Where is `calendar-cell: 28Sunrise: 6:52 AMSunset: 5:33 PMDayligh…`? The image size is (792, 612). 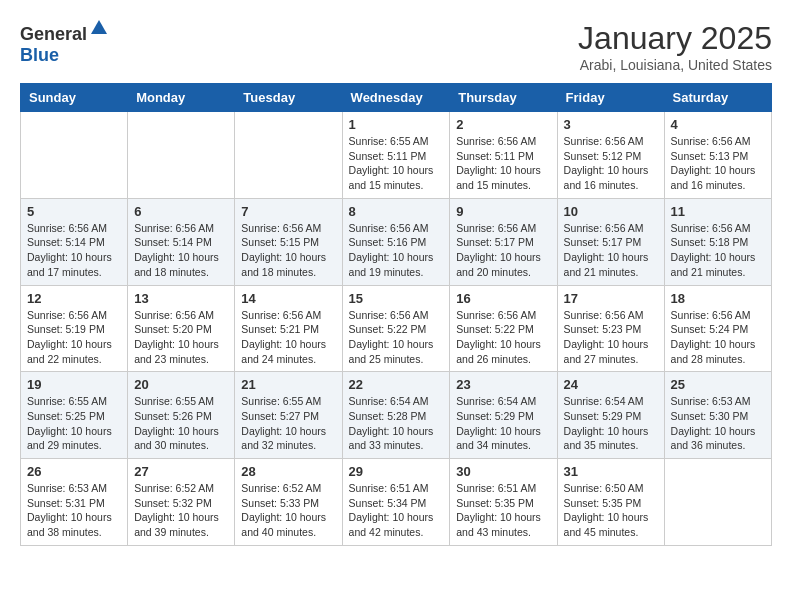 calendar-cell: 28Sunrise: 6:52 AMSunset: 5:33 PMDayligh… is located at coordinates (288, 502).